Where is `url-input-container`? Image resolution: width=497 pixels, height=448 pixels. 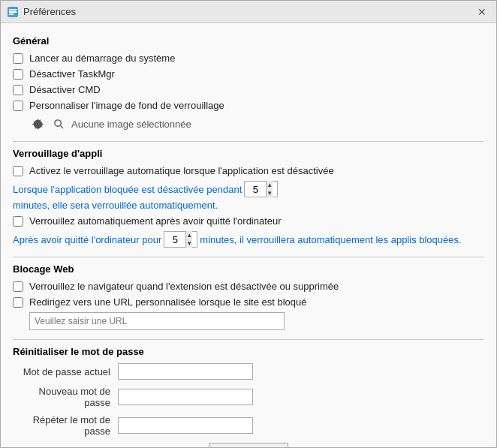 url-input-container is located at coordinates (157, 321).